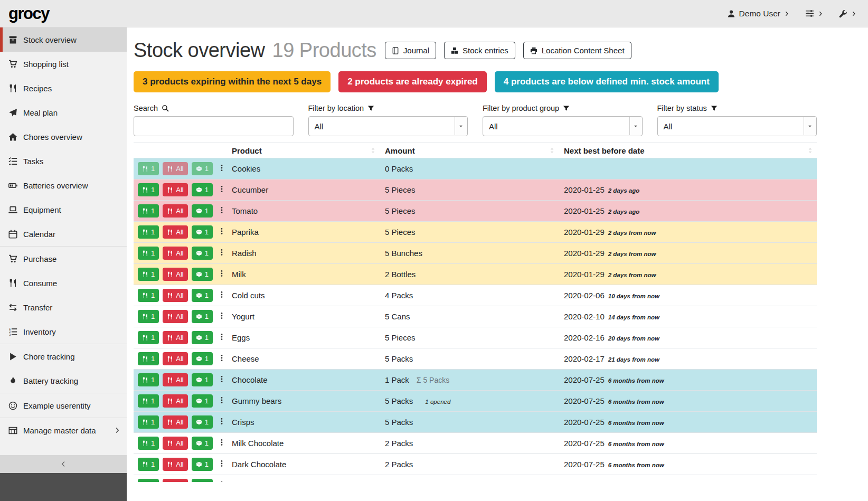 Image resolution: width=868 pixels, height=501 pixels. I want to click on search-input, so click(213, 126).